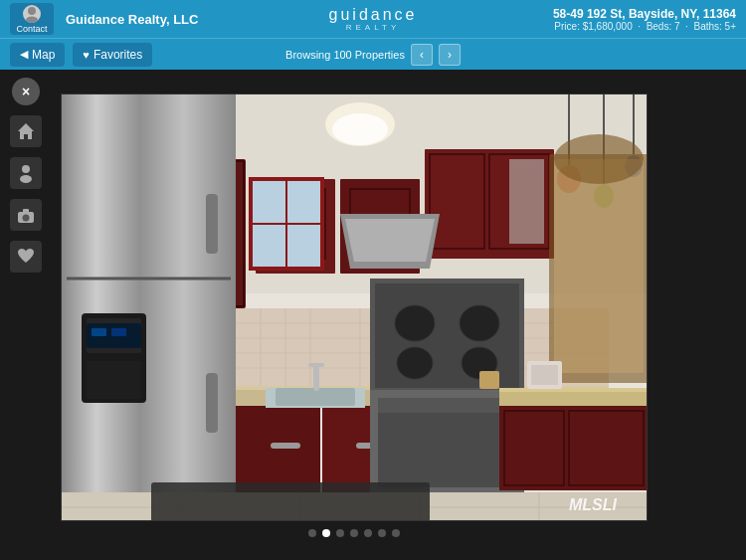  What do you see at coordinates (26, 215) in the screenshot?
I see `sidebar-camera-icon` at bounding box center [26, 215].